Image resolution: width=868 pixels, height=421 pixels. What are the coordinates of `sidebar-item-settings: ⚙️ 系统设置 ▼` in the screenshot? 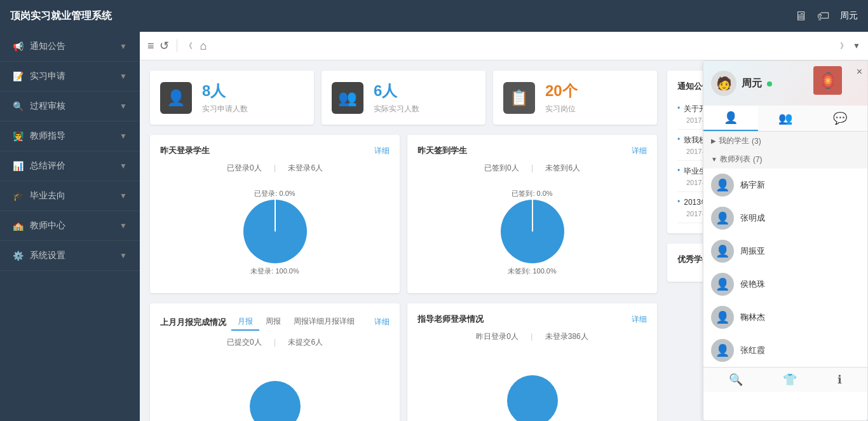 It's located at (70, 256).